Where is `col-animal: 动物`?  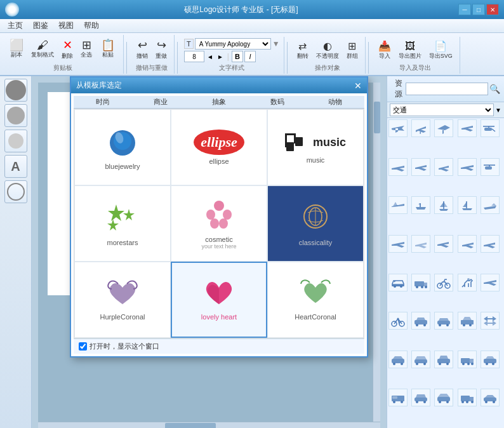 col-animal: 动物 is located at coordinates (335, 102).